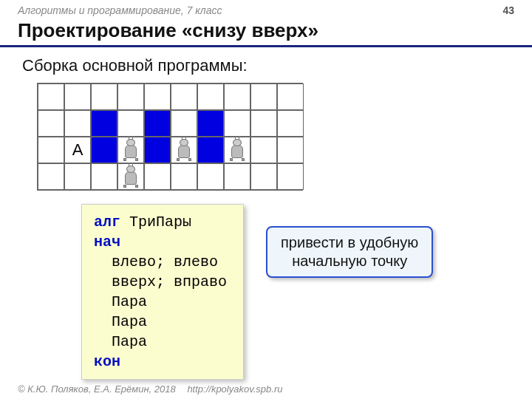 Image resolution: width=532 pixels, height=399 pixels. Describe the element at coordinates (78, 150) in the screenshot. I see `grid-cell: А` at that location.